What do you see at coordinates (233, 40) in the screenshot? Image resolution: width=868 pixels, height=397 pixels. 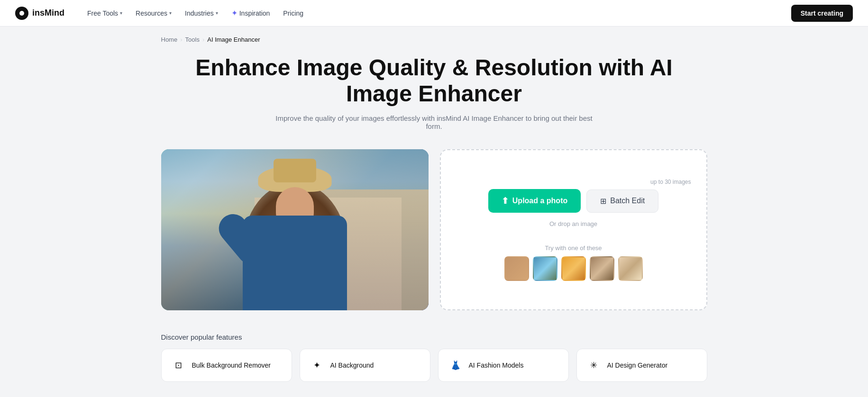 I see `breadcrumb-current: AI Image Enhancer` at bounding box center [233, 40].